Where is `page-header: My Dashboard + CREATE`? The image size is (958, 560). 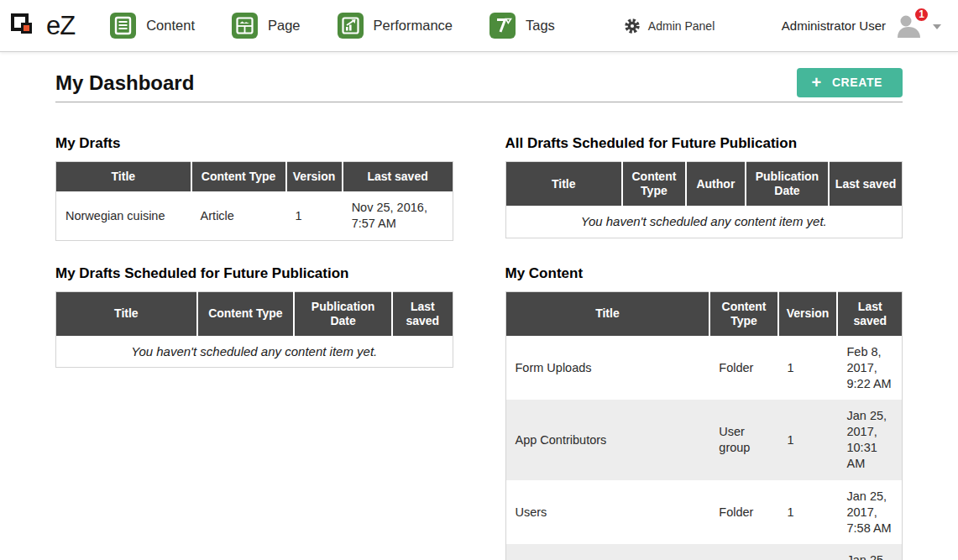
page-header: My Dashboard + CREATE is located at coordinates (479, 86).